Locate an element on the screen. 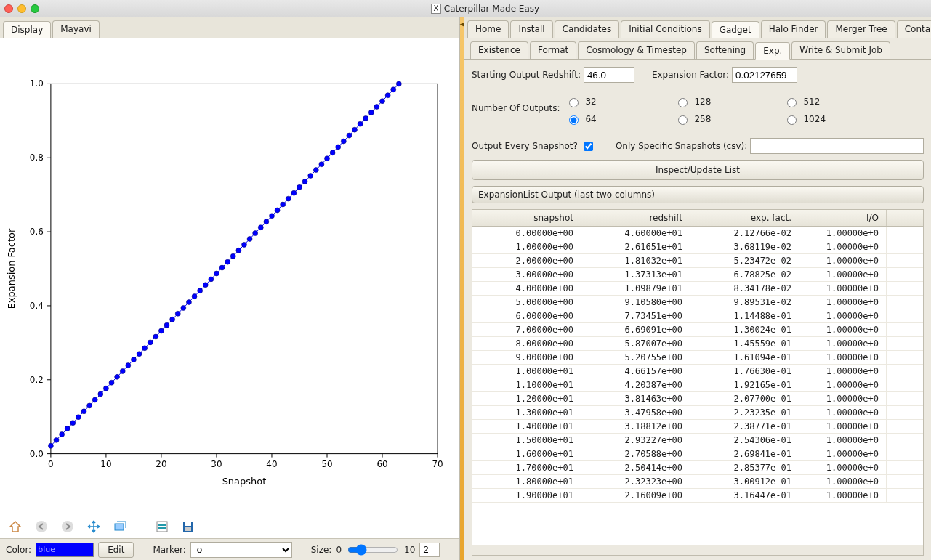 This screenshot has width=931, height=560. size-slider is located at coordinates (373, 550).